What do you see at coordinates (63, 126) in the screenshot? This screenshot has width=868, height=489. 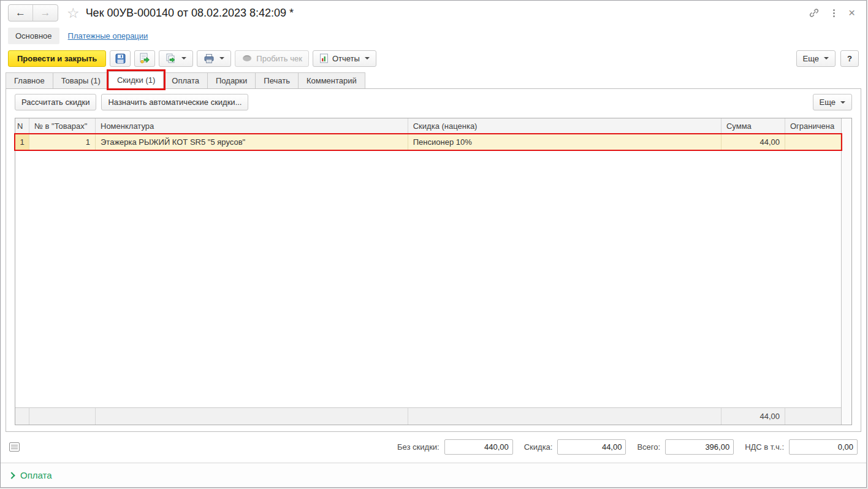 I see `column-header-num-in-goods: № в "Товарах"` at bounding box center [63, 126].